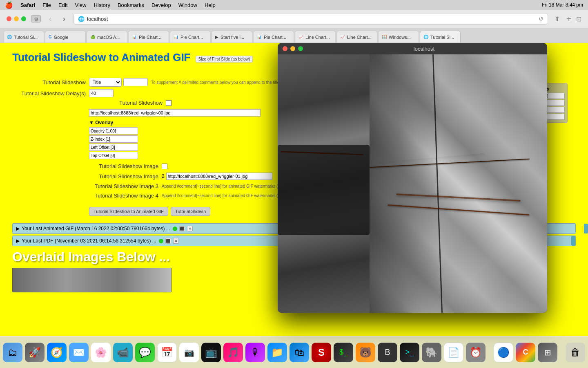 The height and width of the screenshot is (368, 588). I want to click on popup-titlebar: localhost, so click(412, 49).